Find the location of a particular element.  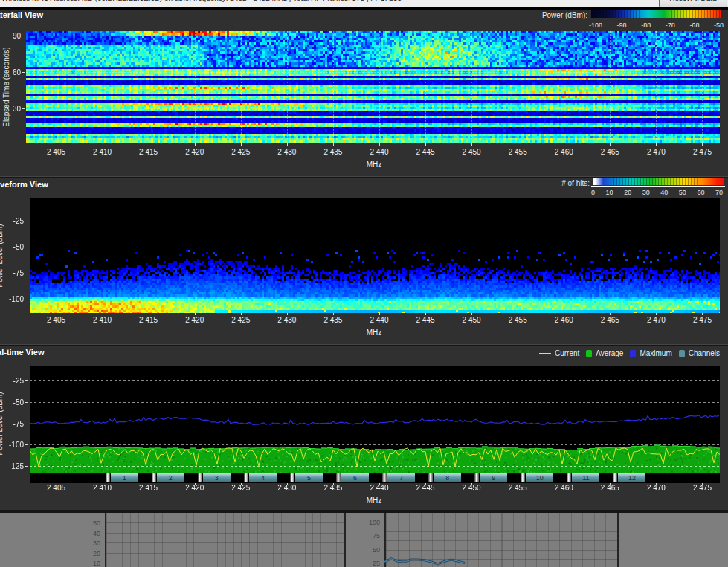

legend-item-label: Maximum is located at coordinates (656, 354).